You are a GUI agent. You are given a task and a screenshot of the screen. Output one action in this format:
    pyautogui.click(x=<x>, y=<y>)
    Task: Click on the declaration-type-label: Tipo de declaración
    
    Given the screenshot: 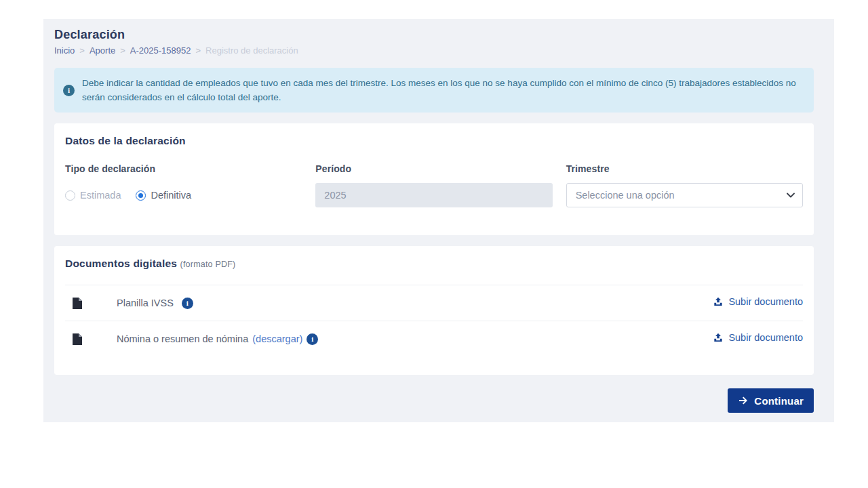 What is the action you would take?
    pyautogui.click(x=183, y=169)
    